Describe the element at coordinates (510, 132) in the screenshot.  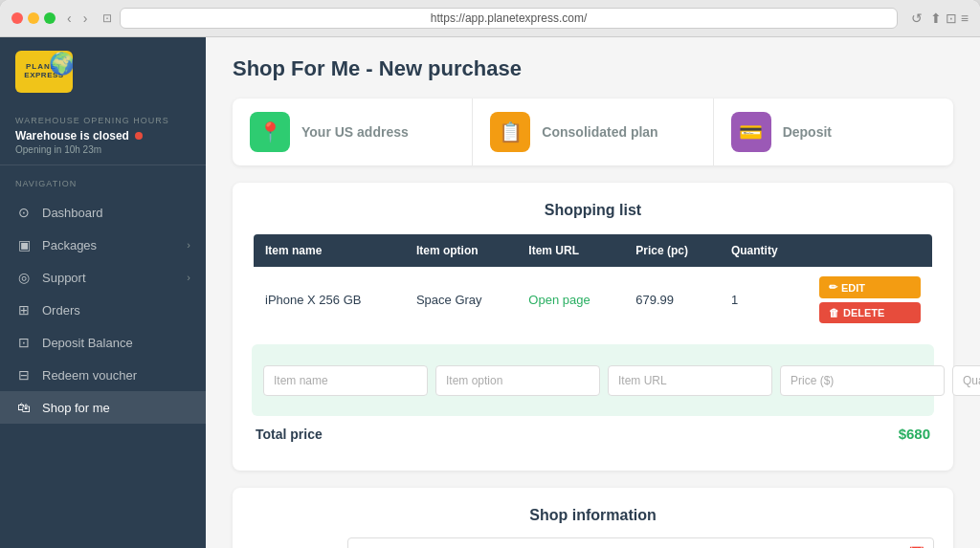
I see `consolidated-step-icon: 📋` at that location.